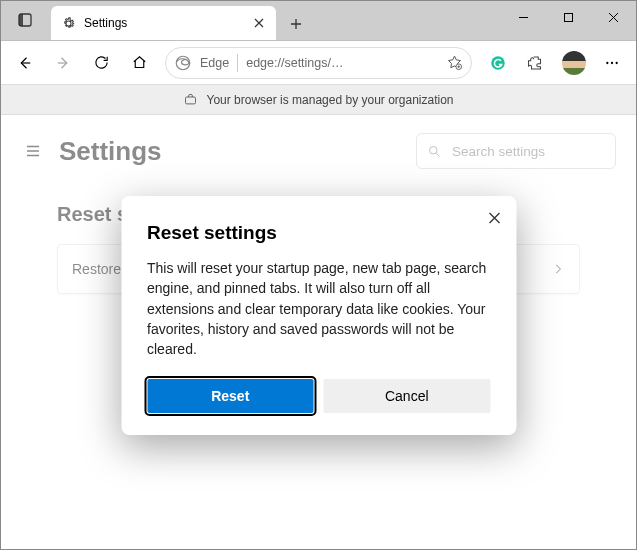 The image size is (637, 550). I want to click on minimize-button, so click(524, 17).